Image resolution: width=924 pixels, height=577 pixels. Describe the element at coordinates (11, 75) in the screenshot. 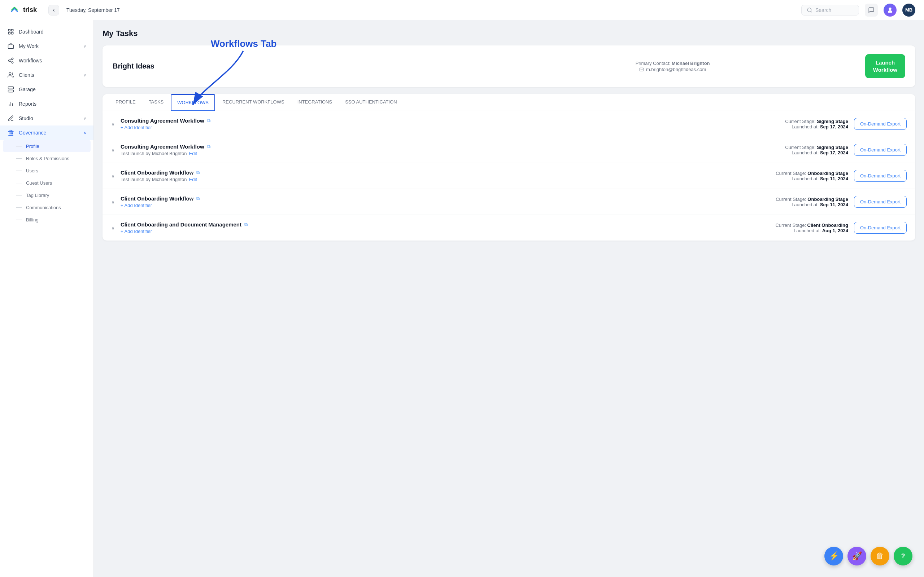

I see `clients-icon` at that location.